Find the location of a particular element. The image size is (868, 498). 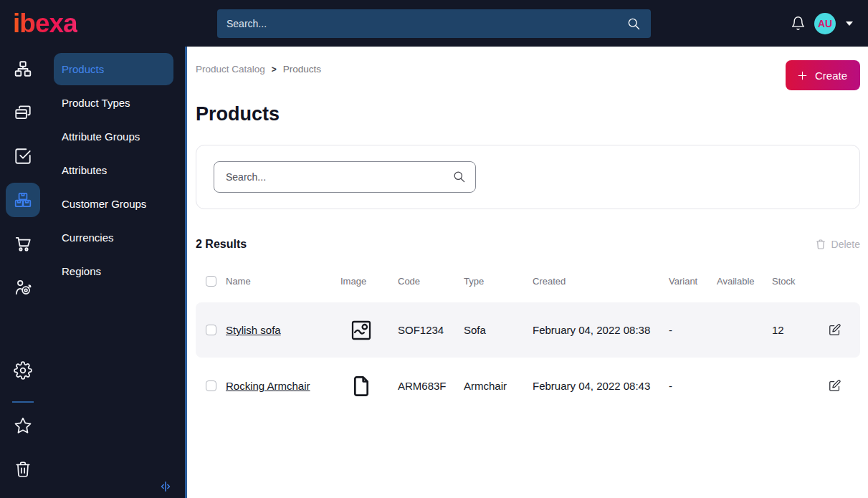

user-menu-caret-icon is located at coordinates (849, 24).